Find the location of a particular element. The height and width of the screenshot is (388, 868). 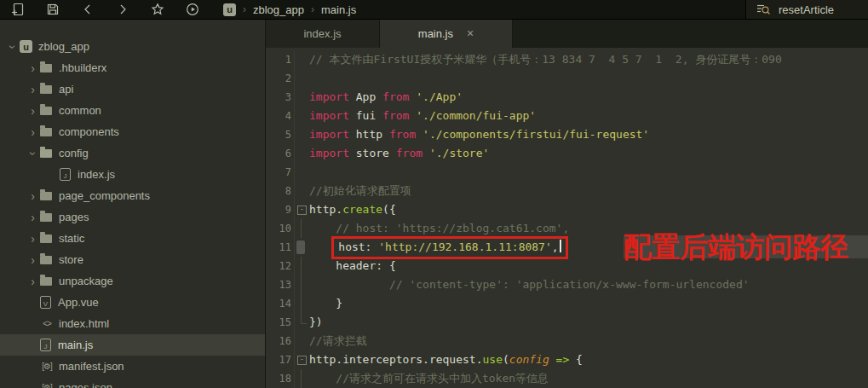

new-file-icon is located at coordinates (18, 9).